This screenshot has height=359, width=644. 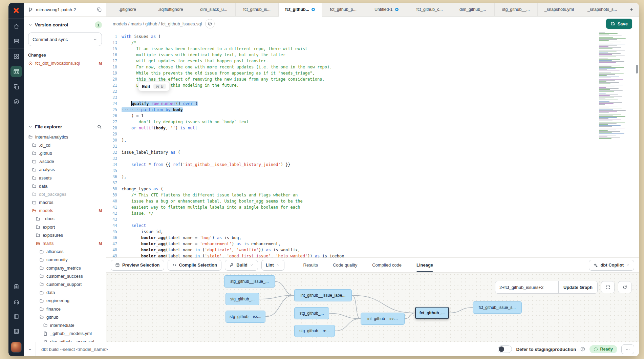 What do you see at coordinates (603, 9) in the screenshot?
I see `tab--snapshots-s-: _snapshots_s...` at bounding box center [603, 9].